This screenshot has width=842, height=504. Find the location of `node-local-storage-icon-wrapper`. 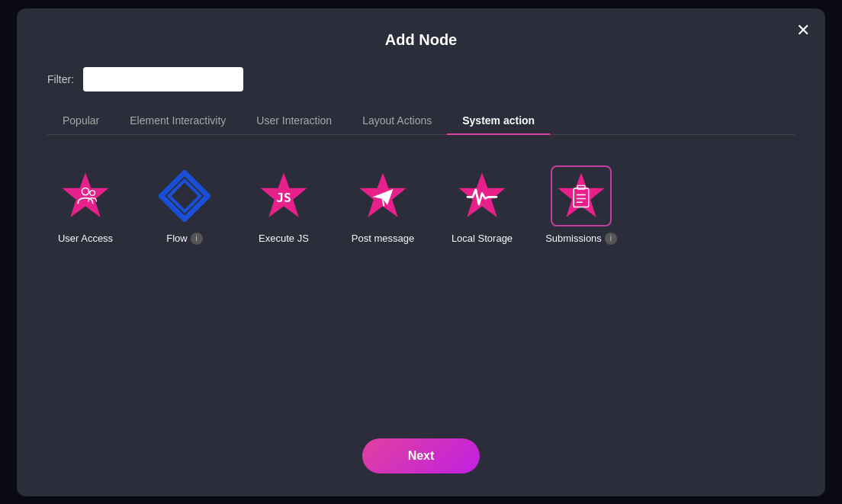

node-local-storage-icon-wrapper is located at coordinates (482, 196).